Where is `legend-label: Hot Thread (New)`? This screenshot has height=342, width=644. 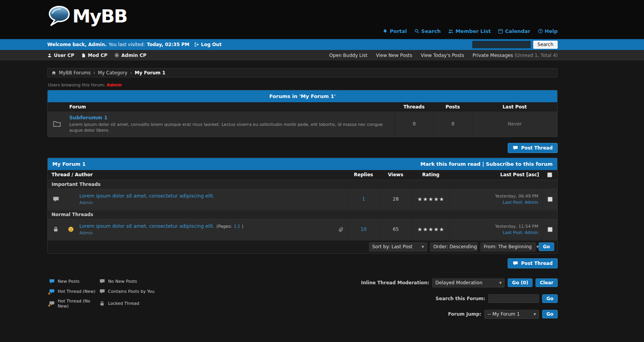 legend-label: Hot Thread (New) is located at coordinates (77, 291).